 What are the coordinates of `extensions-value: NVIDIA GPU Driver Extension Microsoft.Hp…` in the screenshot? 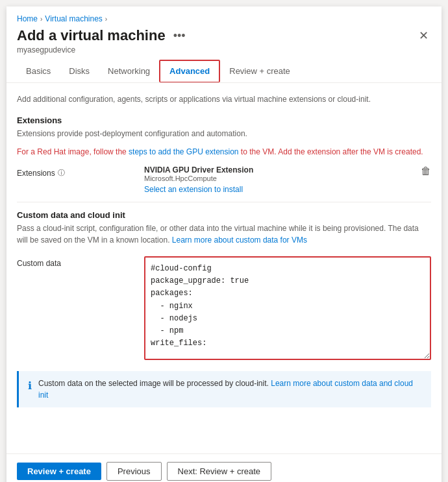 It's located at (277, 180).